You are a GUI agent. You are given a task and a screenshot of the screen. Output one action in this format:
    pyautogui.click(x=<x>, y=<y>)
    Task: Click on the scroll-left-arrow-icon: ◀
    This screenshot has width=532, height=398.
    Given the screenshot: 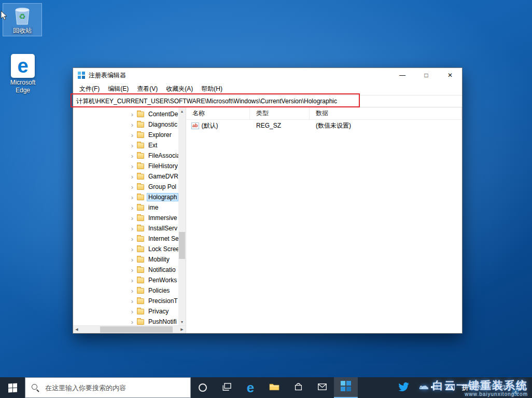 What is the action you would take?
    pyautogui.click(x=77, y=330)
    